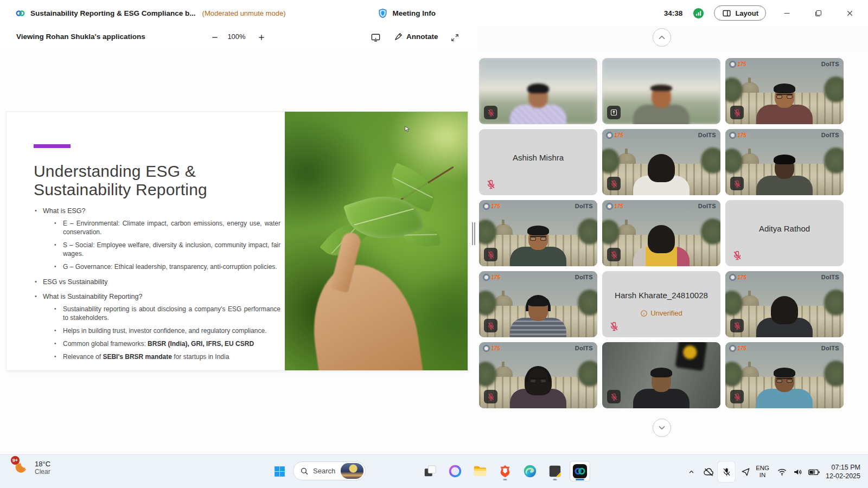 The image size is (868, 488). What do you see at coordinates (22, 467) in the screenshot?
I see `weather-moon-icon: 9+` at bounding box center [22, 467].